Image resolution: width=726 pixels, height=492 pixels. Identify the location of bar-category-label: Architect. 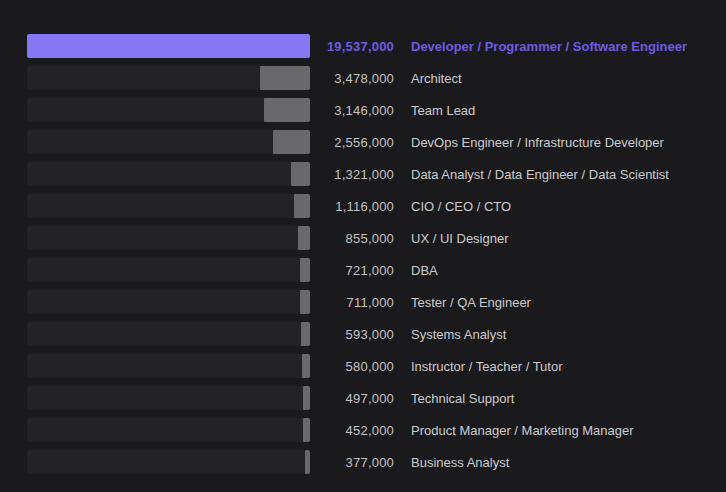
(560, 78).